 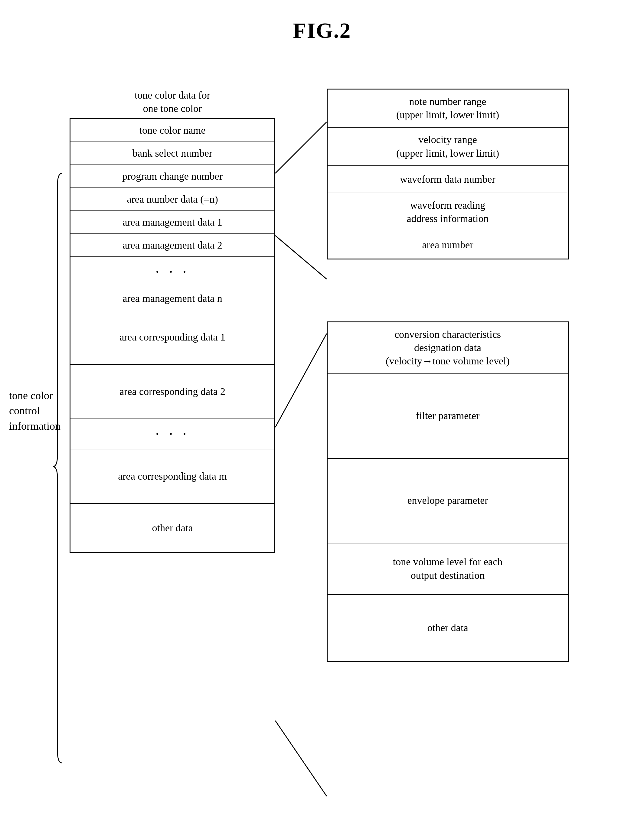 What do you see at coordinates (172, 131) in the screenshot?
I see `left-cell-tone-color-name: tone color name` at bounding box center [172, 131].